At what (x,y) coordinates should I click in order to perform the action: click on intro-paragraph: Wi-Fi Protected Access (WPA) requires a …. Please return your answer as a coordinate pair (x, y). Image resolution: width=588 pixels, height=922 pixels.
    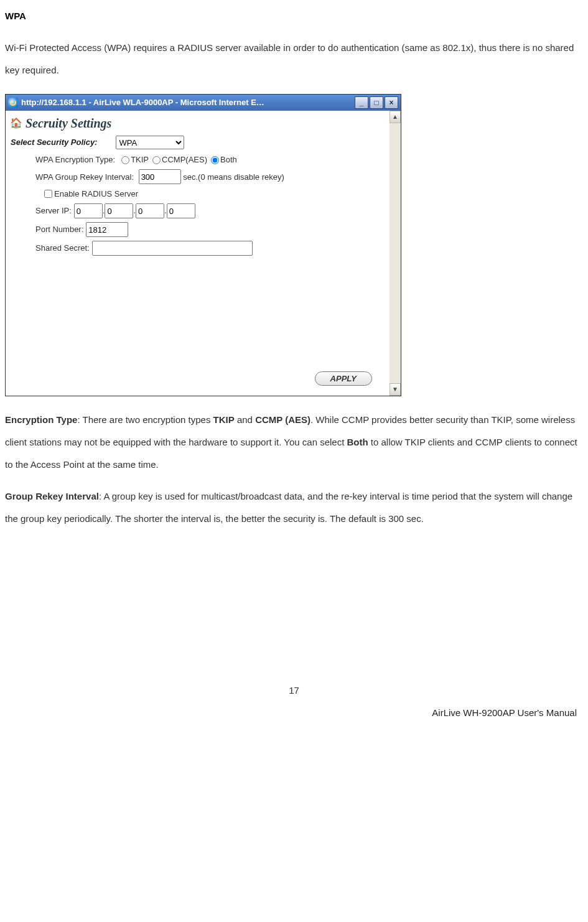
    Looking at the image, I should click on (294, 59).